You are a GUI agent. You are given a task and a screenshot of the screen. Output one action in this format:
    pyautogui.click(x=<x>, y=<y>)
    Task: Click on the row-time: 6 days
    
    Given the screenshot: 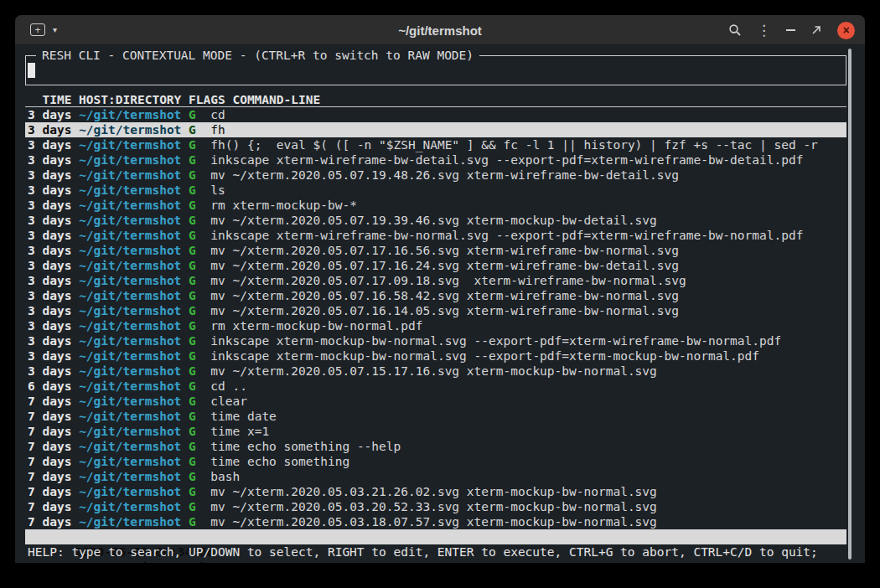 What is the action you would take?
    pyautogui.click(x=49, y=386)
    